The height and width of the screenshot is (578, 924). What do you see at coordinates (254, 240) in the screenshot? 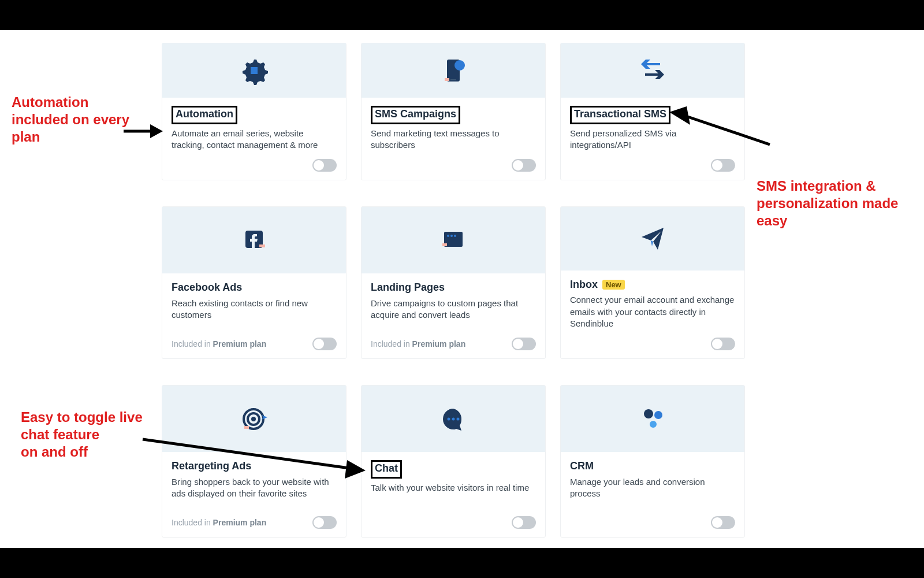
I see `facebook-ads-icon-area` at bounding box center [254, 240].